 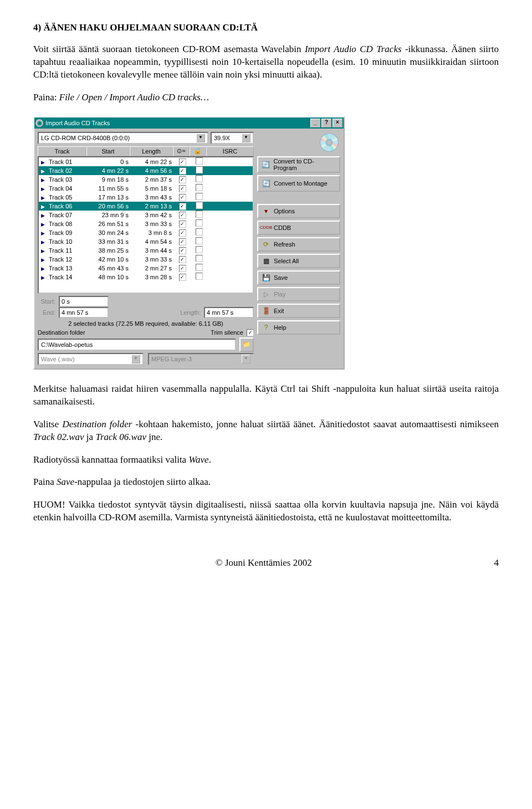 I want to click on table-row: ▶Track 1345 mn 43 s2 mn 27 s✓, so click(x=146, y=268).